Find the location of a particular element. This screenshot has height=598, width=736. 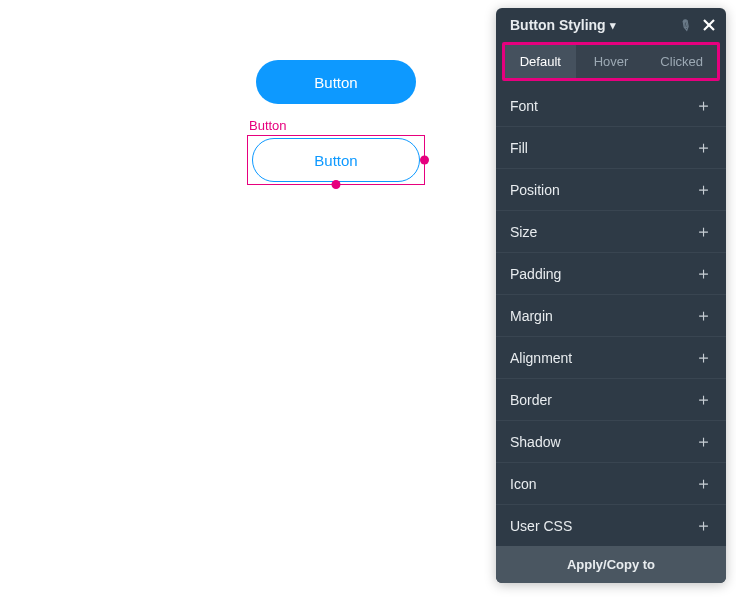

state-tabs: Default Hover Clicked is located at coordinates (611, 62).